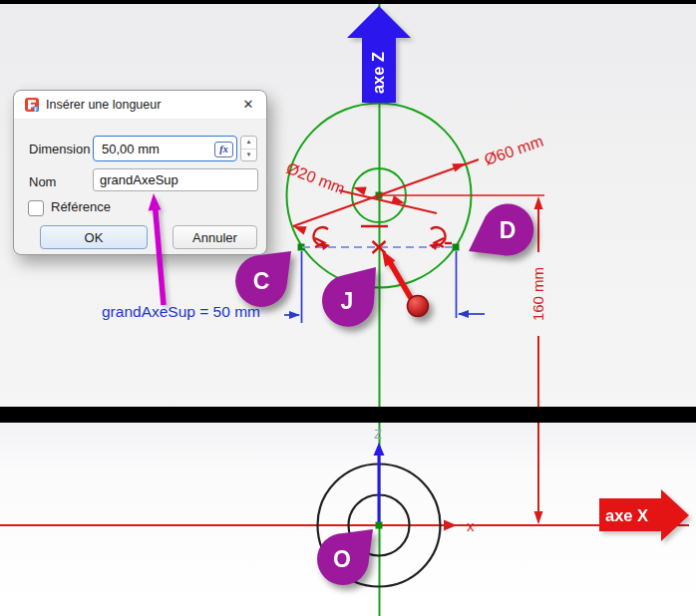 This screenshot has width=696, height=616. What do you see at coordinates (223, 150) in the screenshot?
I see `expression-fx-button: fx` at bounding box center [223, 150].